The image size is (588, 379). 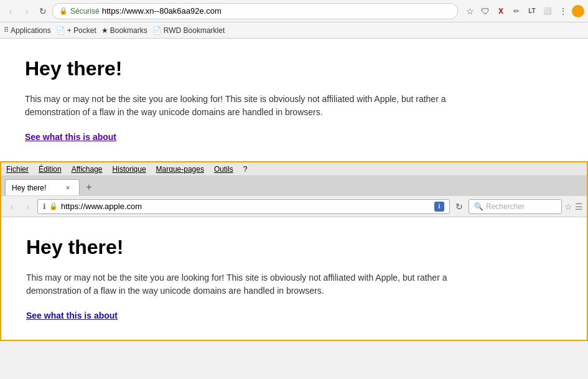 What do you see at coordinates (68, 188) in the screenshot?
I see `tab-close-button: ×` at bounding box center [68, 188].